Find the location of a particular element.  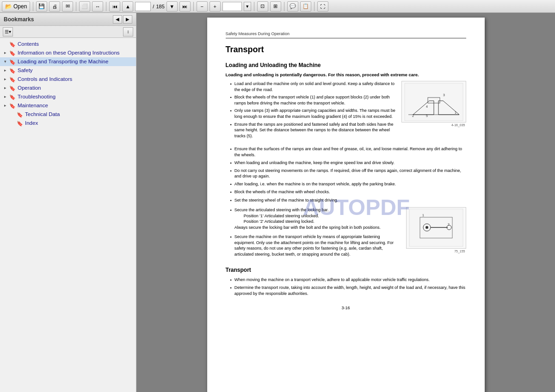

prev-page-button: ▲ is located at coordinates (128, 6).